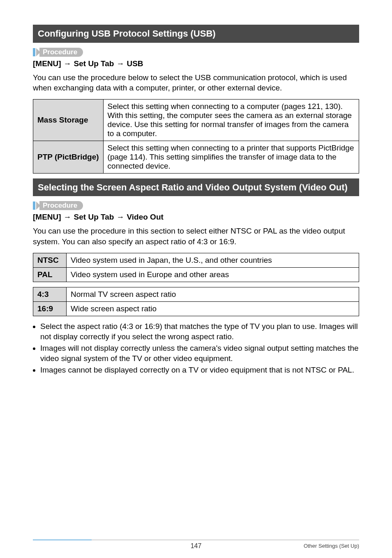  I want to click on usb-settings-table: Mass Storage Select this setting when co…, so click(196, 137).